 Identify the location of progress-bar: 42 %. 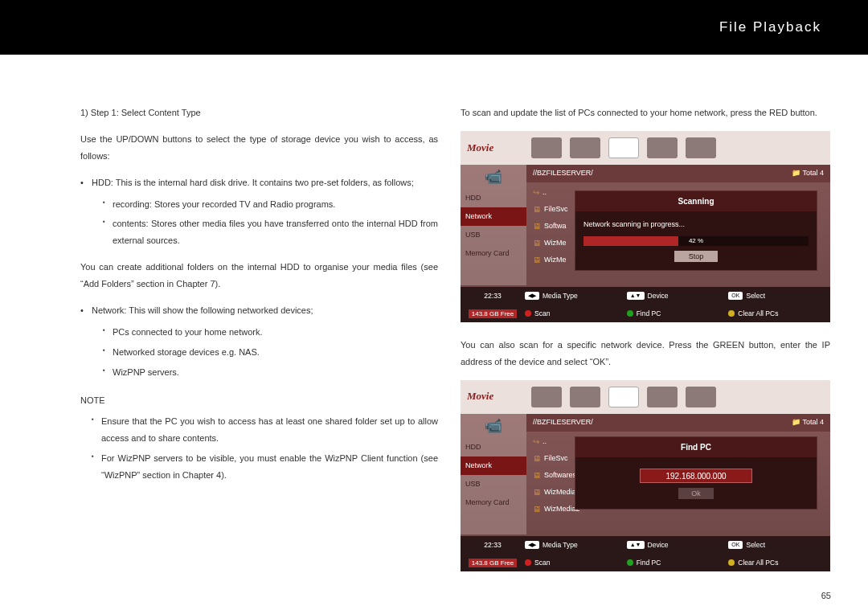
(696, 241).